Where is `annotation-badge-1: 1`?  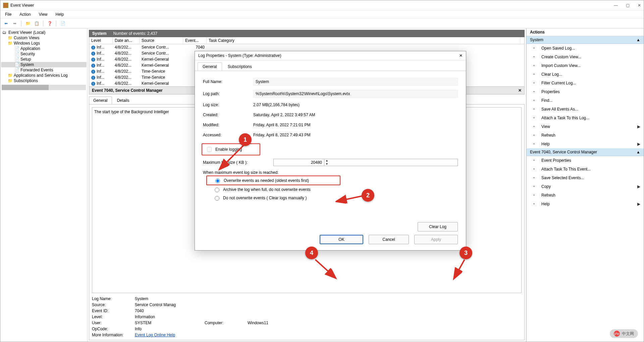
annotation-badge-1: 1 is located at coordinates (245, 140).